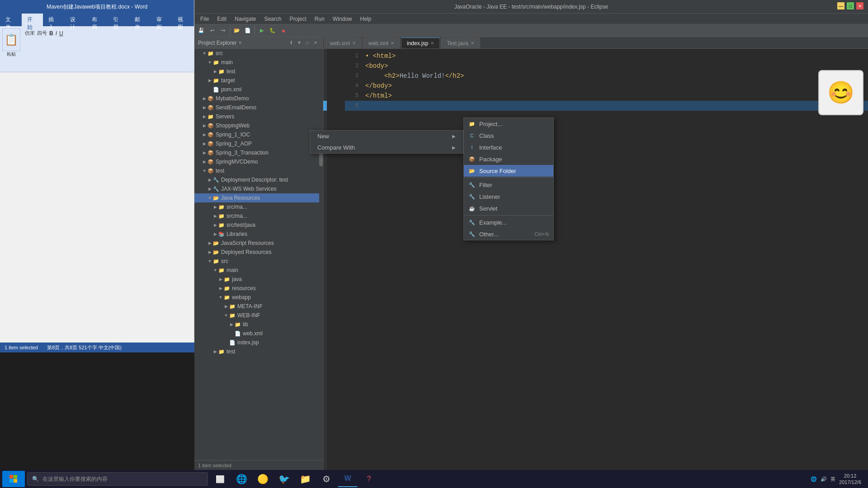  Describe the element at coordinates (850, 479) in the screenshot. I see `taskbar-clock: 20:12 2017/12/6` at that location.